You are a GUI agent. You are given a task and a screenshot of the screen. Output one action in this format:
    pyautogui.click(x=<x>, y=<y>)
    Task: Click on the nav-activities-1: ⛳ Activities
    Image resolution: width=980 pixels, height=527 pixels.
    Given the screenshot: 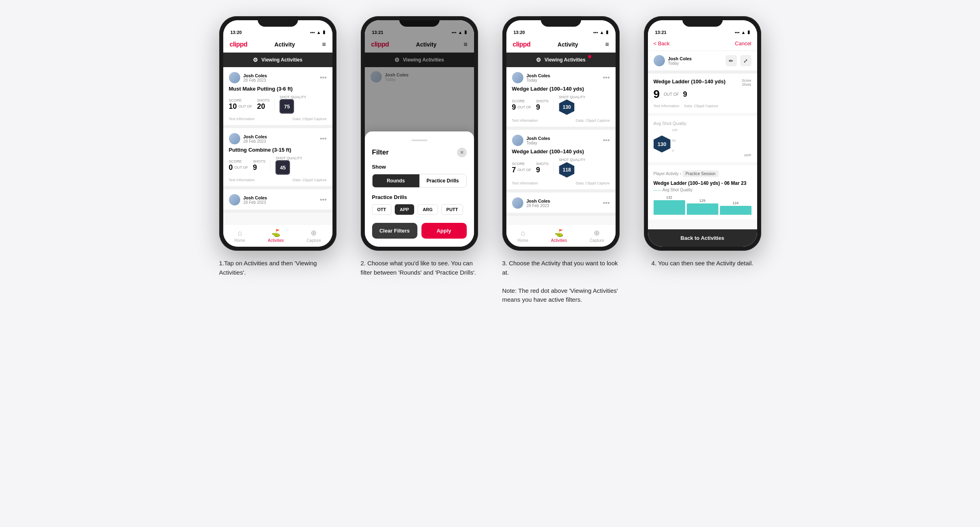 What is the action you would take?
    pyautogui.click(x=276, y=235)
    